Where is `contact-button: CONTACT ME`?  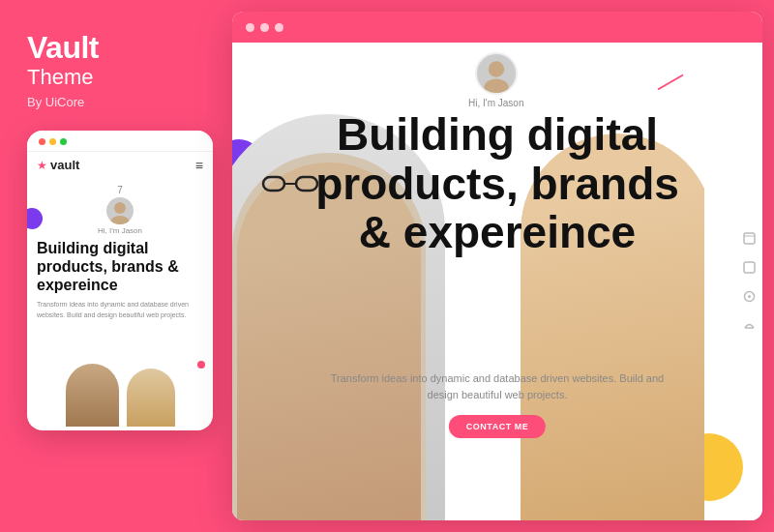 contact-button: CONTACT ME is located at coordinates (497, 427).